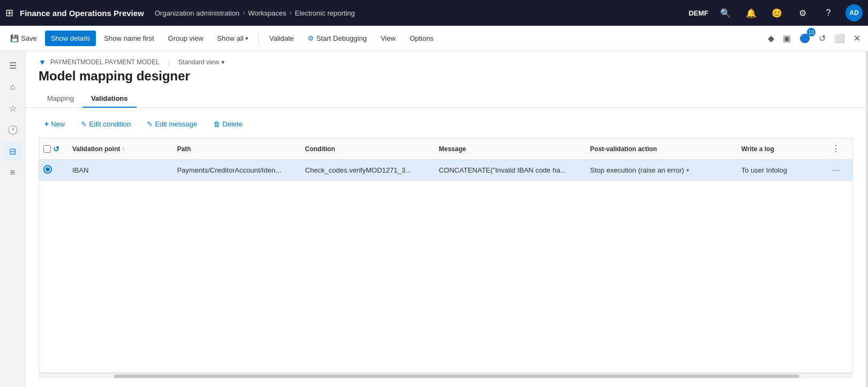 This screenshot has height=387, width=868. What do you see at coordinates (244, 13) in the screenshot?
I see `breadcrumb-sep-1: ›` at bounding box center [244, 13].